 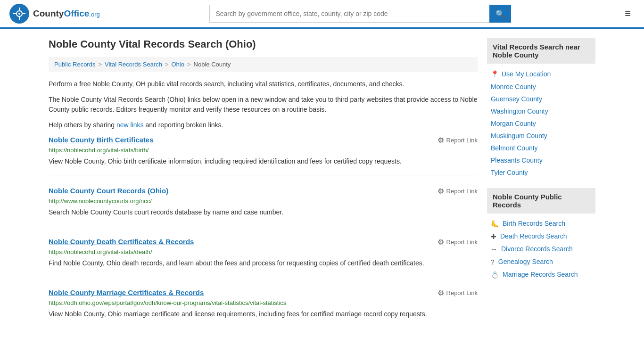 I want to click on logo-icon, so click(x=19, y=14).